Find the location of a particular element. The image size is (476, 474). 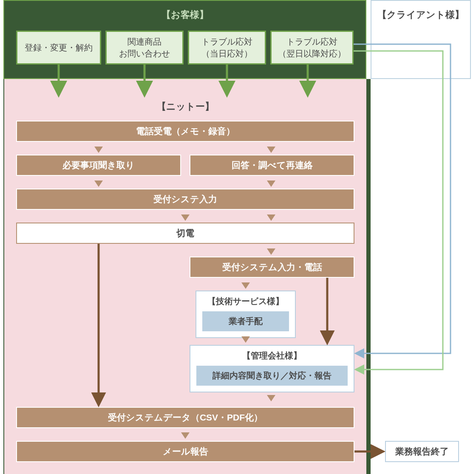

customer-box-trouble-nextday: トラブル応対（翌日以降対応） is located at coordinates (312, 48).